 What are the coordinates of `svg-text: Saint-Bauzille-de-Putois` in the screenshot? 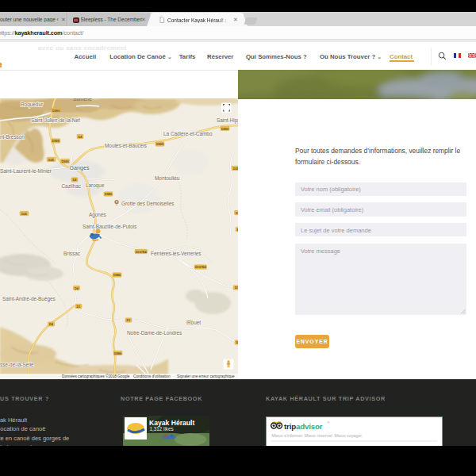 It's located at (109, 227).